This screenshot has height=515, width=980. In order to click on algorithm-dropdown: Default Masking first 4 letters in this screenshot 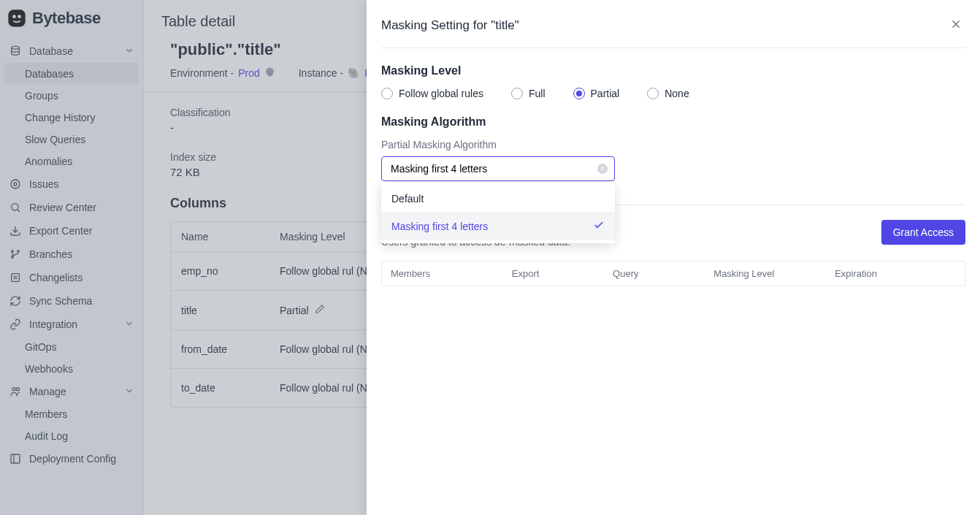, I will do `click(498, 213)`.